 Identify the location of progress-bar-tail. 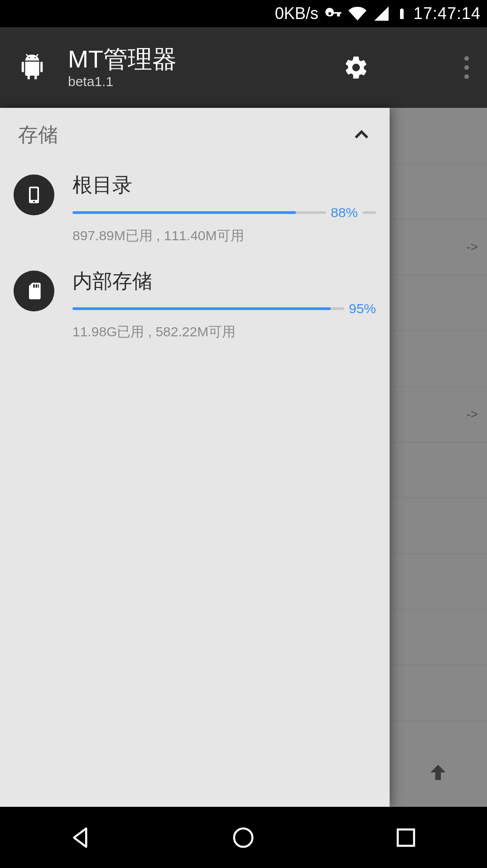
(369, 213).